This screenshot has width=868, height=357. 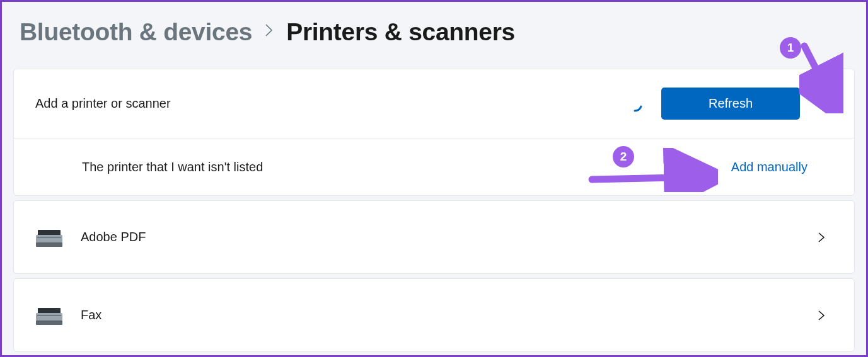 What do you see at coordinates (783, 167) in the screenshot?
I see `add-manually-link: Add manually` at bounding box center [783, 167].